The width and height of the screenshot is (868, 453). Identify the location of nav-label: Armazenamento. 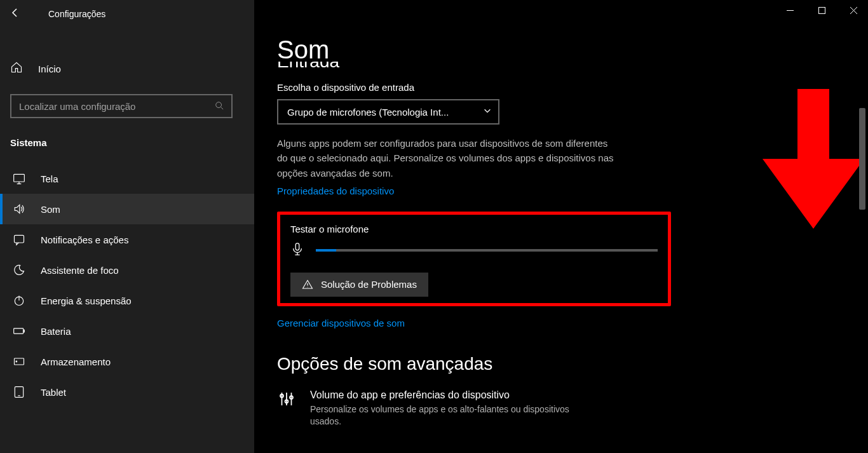
(76, 362).